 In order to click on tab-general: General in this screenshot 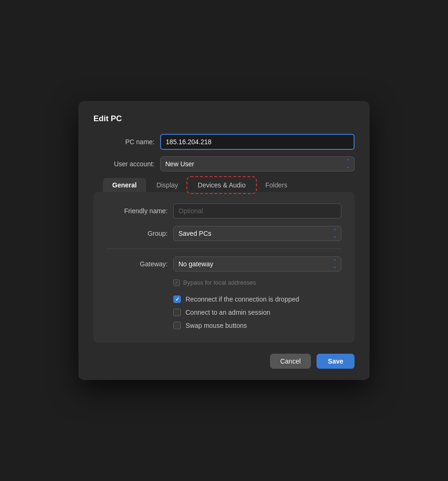, I will do `click(124, 185)`.